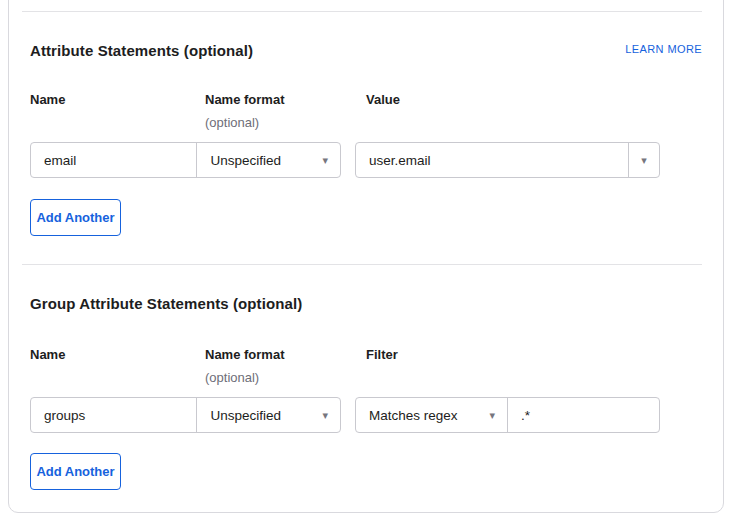 The image size is (737, 530). What do you see at coordinates (114, 160) in the screenshot?
I see `attribute-name-input` at bounding box center [114, 160].